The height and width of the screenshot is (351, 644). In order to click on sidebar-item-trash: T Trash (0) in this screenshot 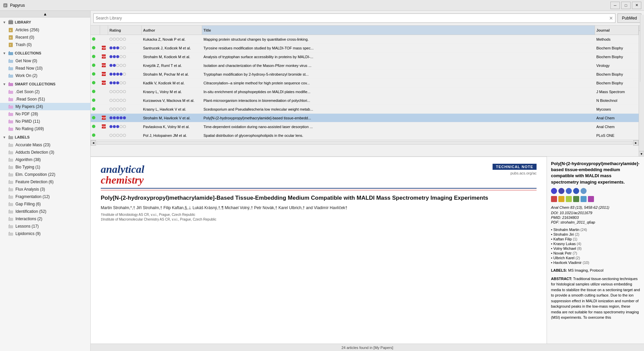, I will do `click(45, 45)`.